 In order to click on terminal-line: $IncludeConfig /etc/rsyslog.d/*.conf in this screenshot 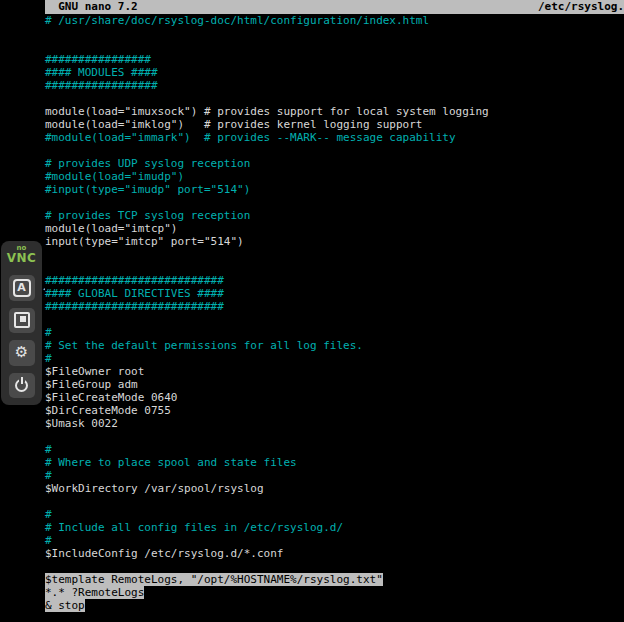, I will do `click(334, 554)`.